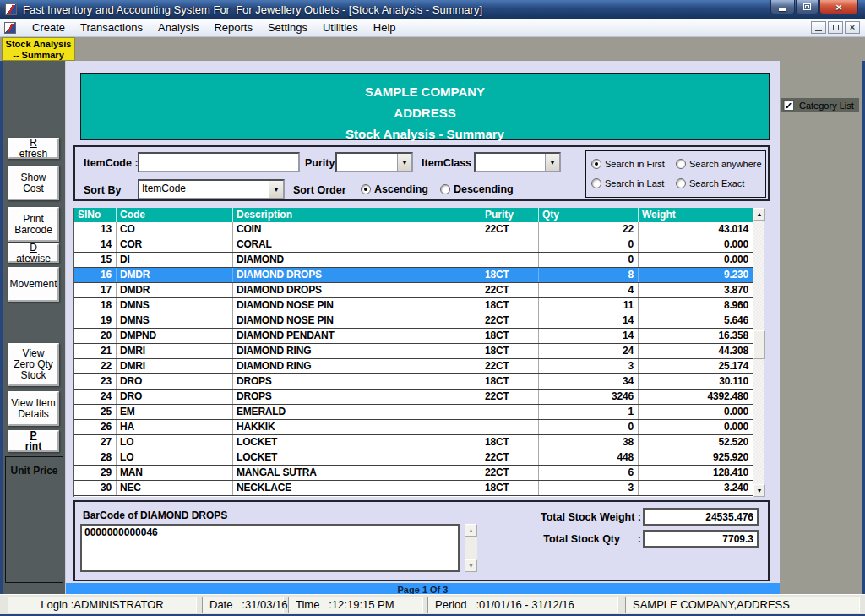 The width and height of the screenshot is (865, 616). What do you see at coordinates (112, 27) in the screenshot?
I see `menu-transactions: Transactions` at bounding box center [112, 27].